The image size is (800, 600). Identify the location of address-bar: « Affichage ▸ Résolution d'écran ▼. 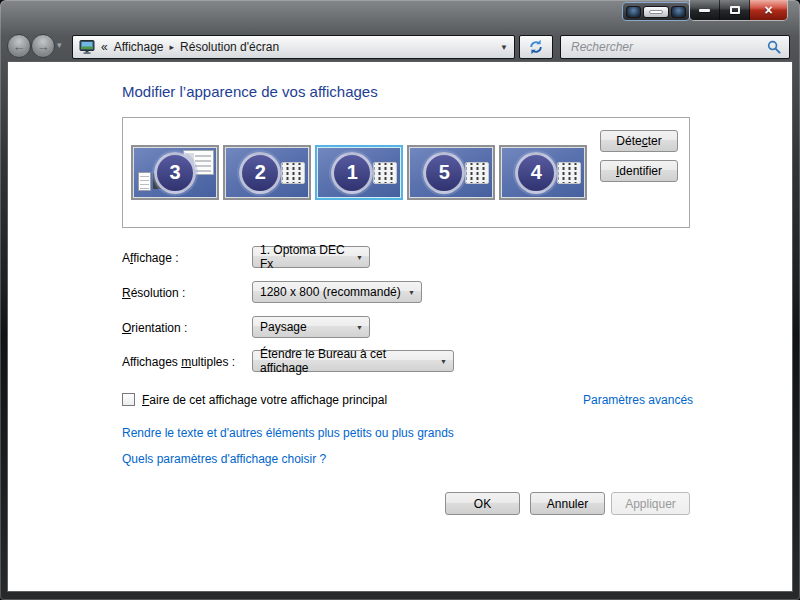
(294, 47).